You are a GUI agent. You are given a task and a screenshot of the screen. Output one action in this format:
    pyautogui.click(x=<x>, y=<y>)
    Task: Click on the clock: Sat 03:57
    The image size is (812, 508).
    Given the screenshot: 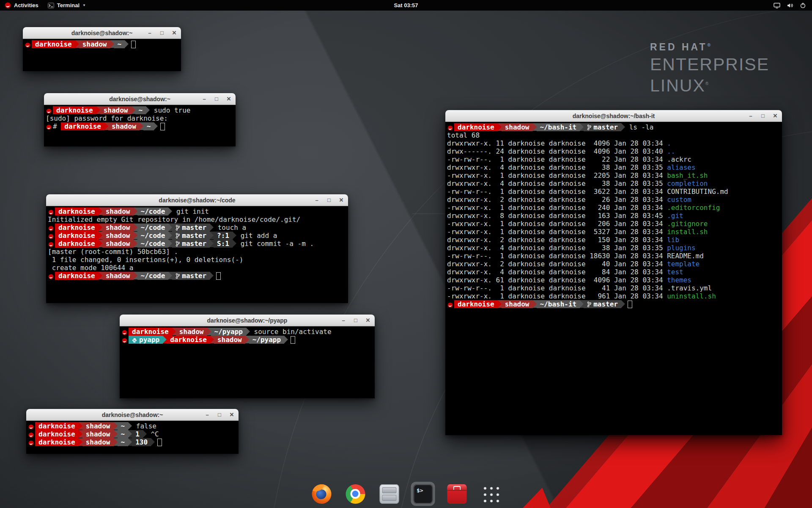 What is the action you would take?
    pyautogui.click(x=406, y=5)
    